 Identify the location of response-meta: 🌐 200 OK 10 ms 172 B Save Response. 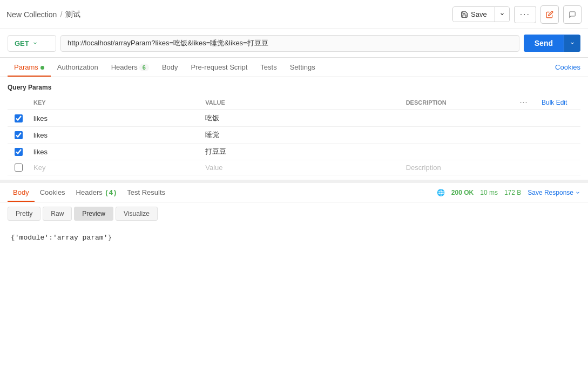
(509, 193).